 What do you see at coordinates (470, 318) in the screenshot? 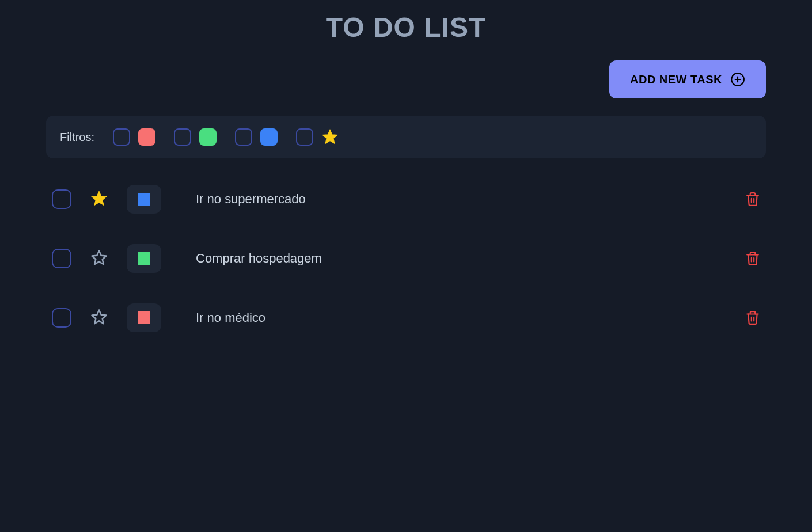
I see `task-text: Ir no médico` at bounding box center [470, 318].